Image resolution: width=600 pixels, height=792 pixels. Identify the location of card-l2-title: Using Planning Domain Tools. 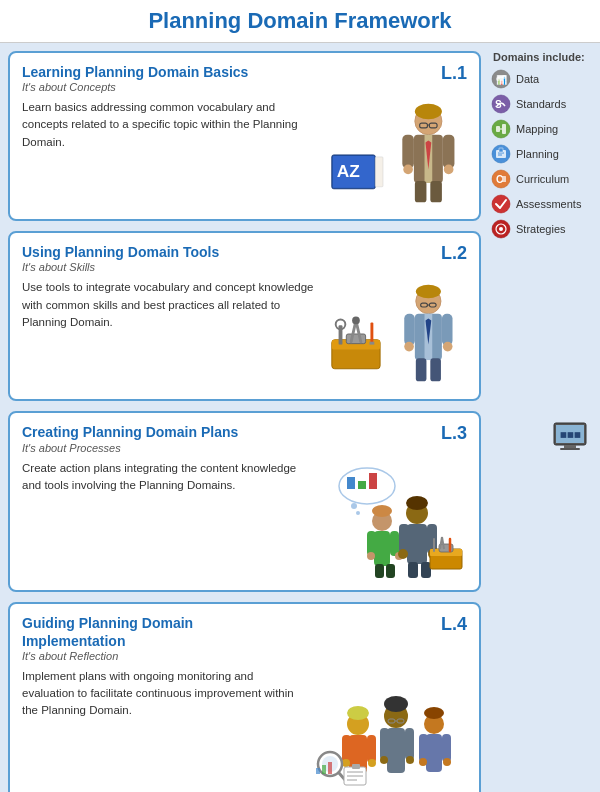
(162, 252).